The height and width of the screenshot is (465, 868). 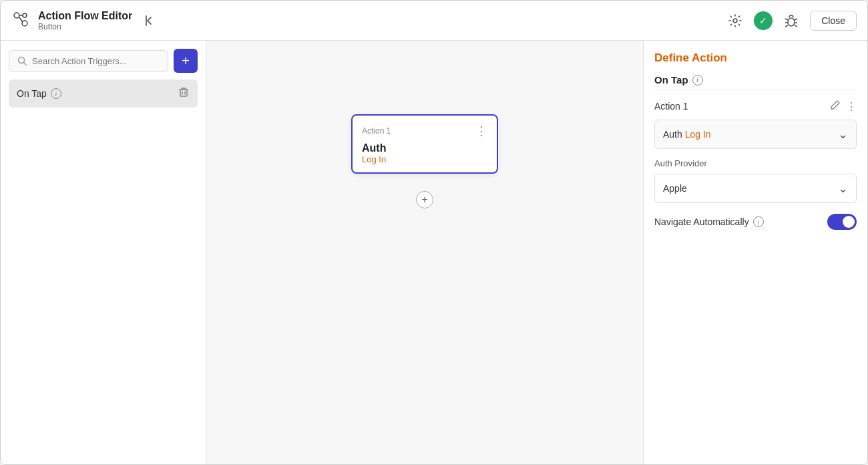 What do you see at coordinates (756, 58) in the screenshot?
I see `define-action-title: Define Action` at bounding box center [756, 58].